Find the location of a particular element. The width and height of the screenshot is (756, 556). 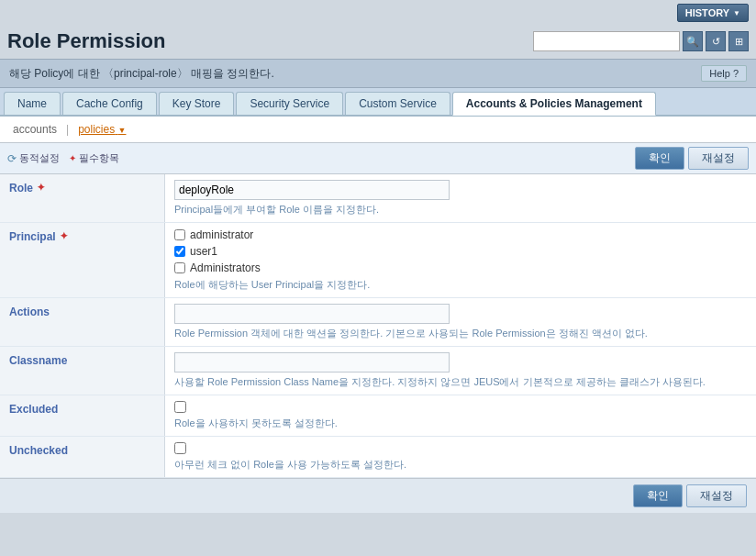

user1-label: user1 is located at coordinates (204, 251).